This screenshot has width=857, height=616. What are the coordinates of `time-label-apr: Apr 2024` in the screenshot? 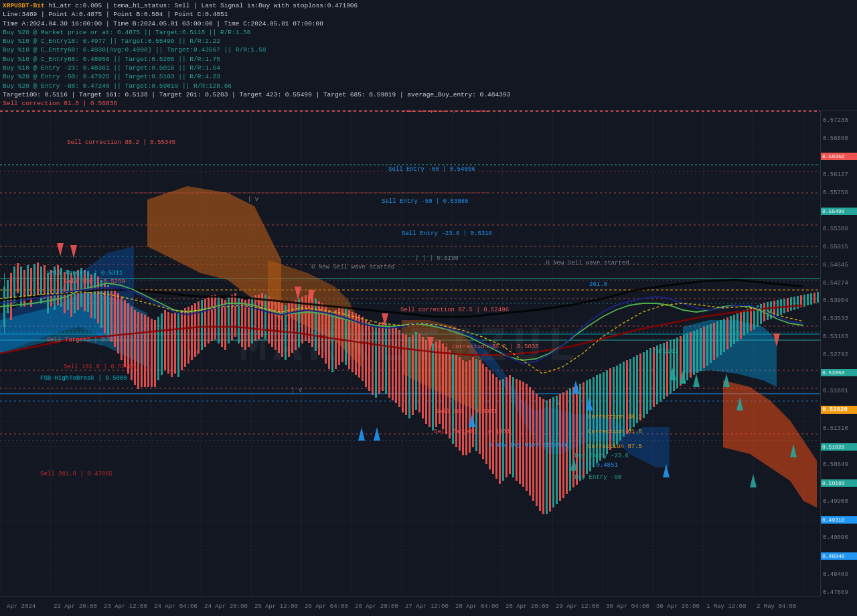 It's located at (21, 607).